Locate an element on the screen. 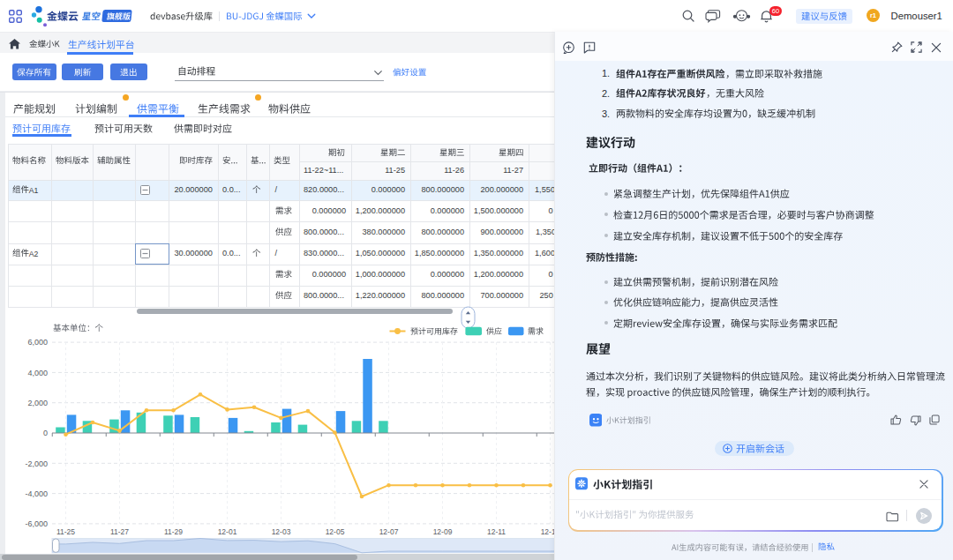 The height and width of the screenshot is (560, 953). svg-text: 12-13 is located at coordinates (547, 532).